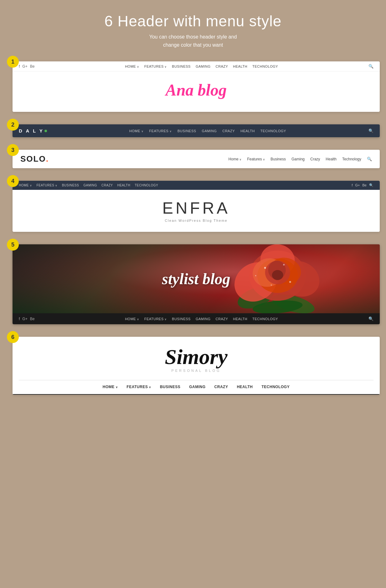  What do you see at coordinates (256, 159) in the screenshot?
I see `menu-features: Features` at bounding box center [256, 159].